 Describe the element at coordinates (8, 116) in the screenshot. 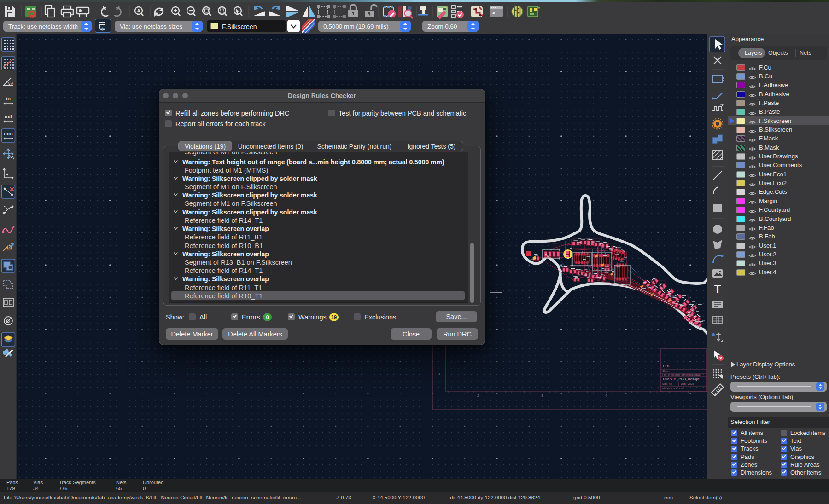

I see `svg-text: mil` at that location.